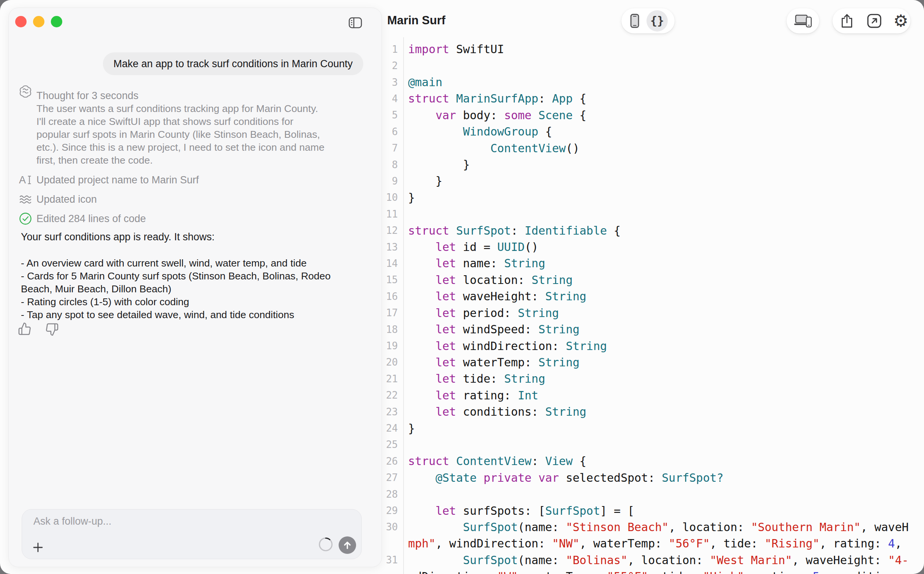 This screenshot has width=924, height=574. Describe the element at coordinates (649, 445) in the screenshot. I see `code-line-25: 25` at that location.